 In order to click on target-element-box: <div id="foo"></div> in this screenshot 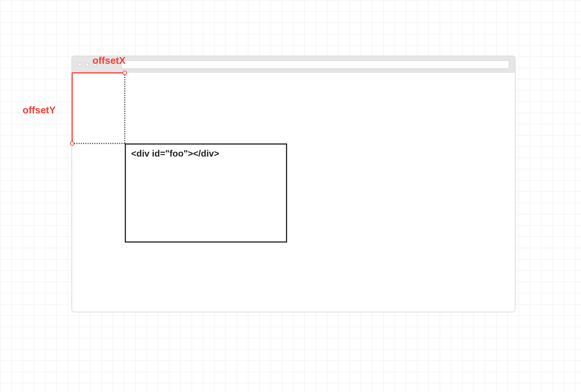, I will do `click(206, 193)`.